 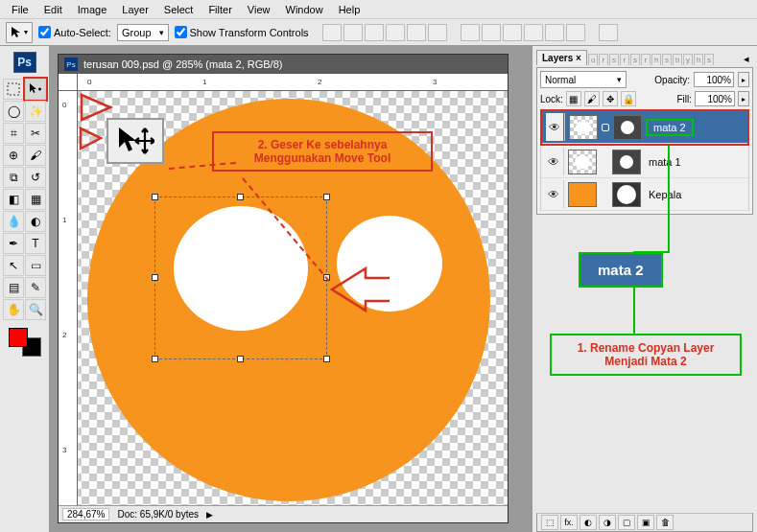 I want to click on handle-tl, so click(x=155, y=197).